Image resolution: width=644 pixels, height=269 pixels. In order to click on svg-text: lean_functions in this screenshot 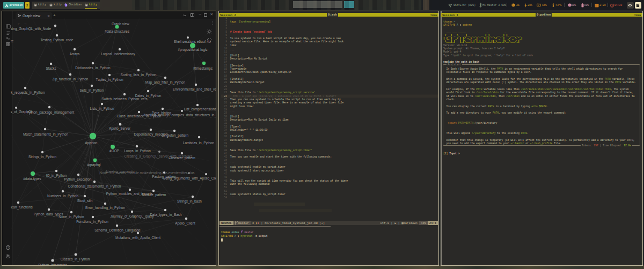, I will do `click(21, 207)`.